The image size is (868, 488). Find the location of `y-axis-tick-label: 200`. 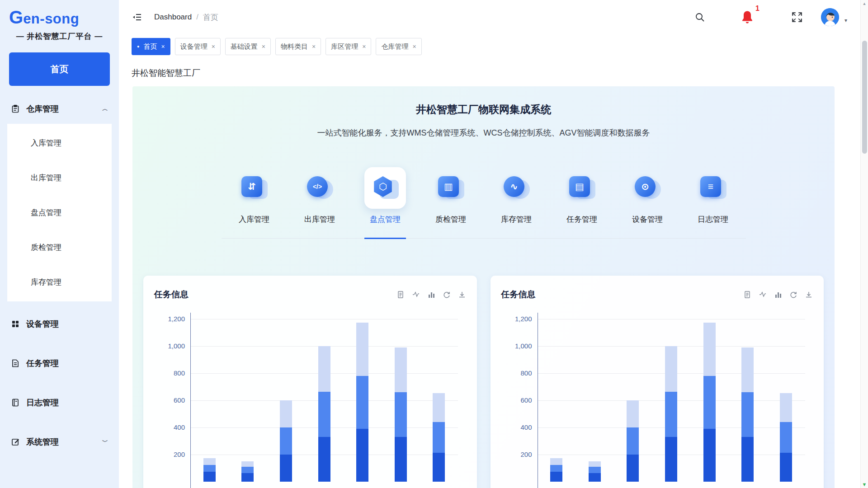

y-axis-tick-label: 200 is located at coordinates (170, 455).